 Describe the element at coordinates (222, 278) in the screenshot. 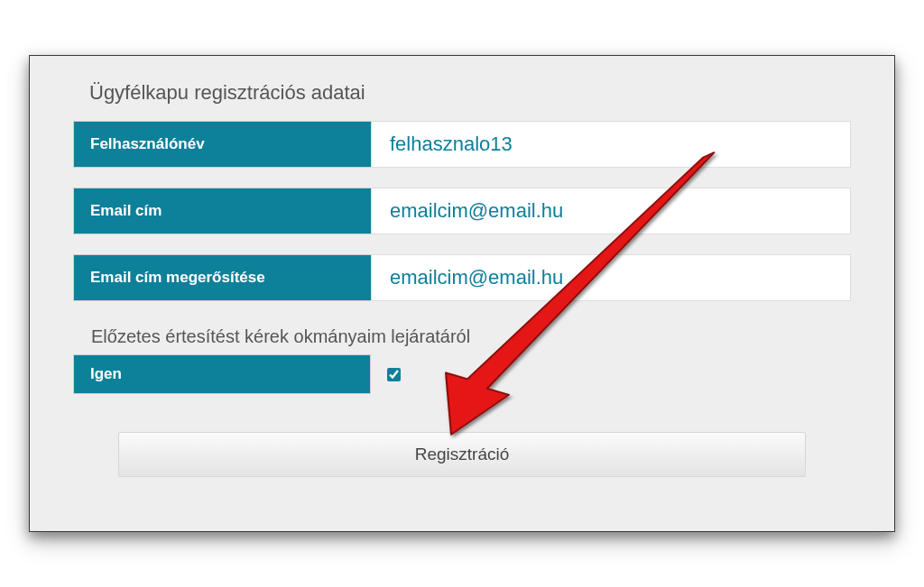

I see `label-email-confirm: Email cím megerősítése` at that location.